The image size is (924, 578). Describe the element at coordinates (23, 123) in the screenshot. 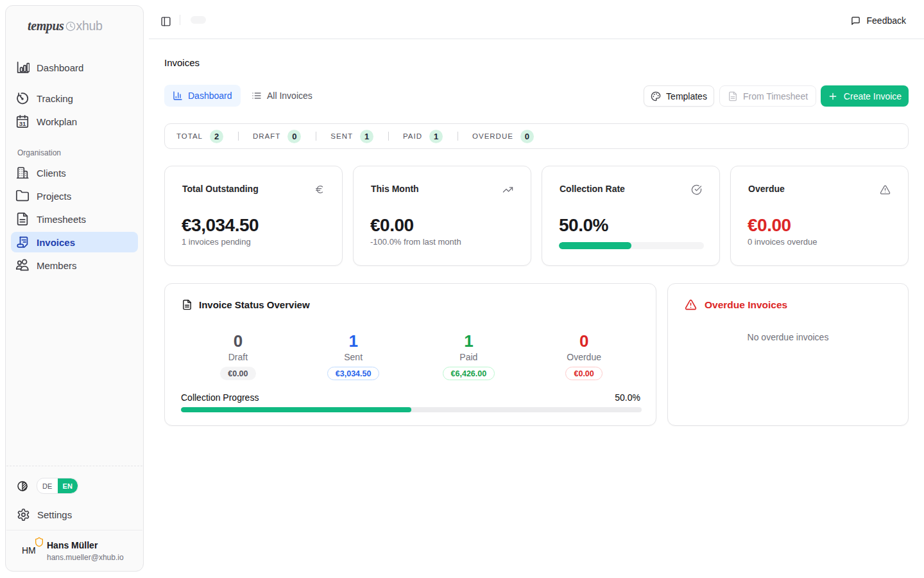

I see `svg-text: 31` at that location.